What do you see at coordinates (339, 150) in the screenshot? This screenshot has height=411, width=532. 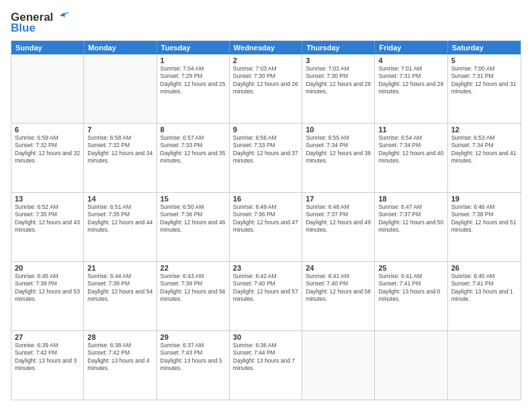 I see `day-info: Sunrise: 6:55 AM Sunset: 7:34 PM Dayligh…` at bounding box center [339, 150].